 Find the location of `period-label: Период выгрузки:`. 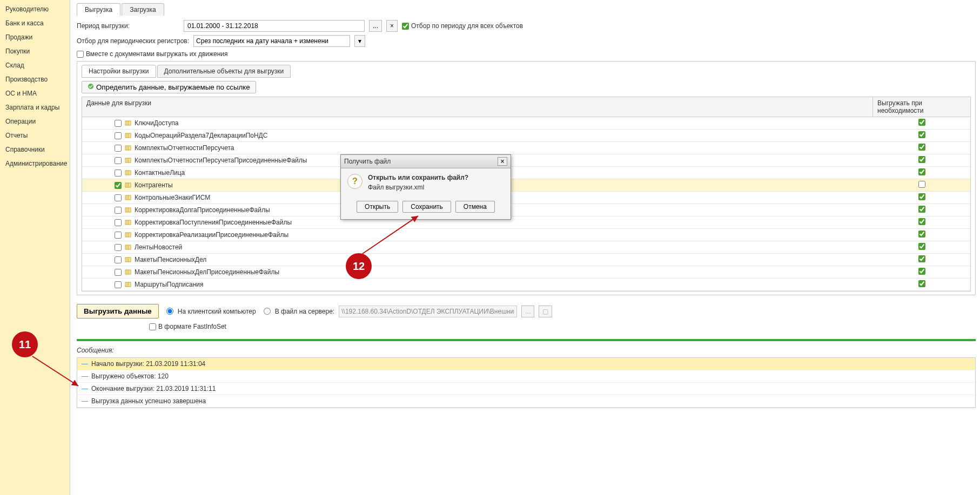

period-label: Период выгрузки: is located at coordinates (128, 26).